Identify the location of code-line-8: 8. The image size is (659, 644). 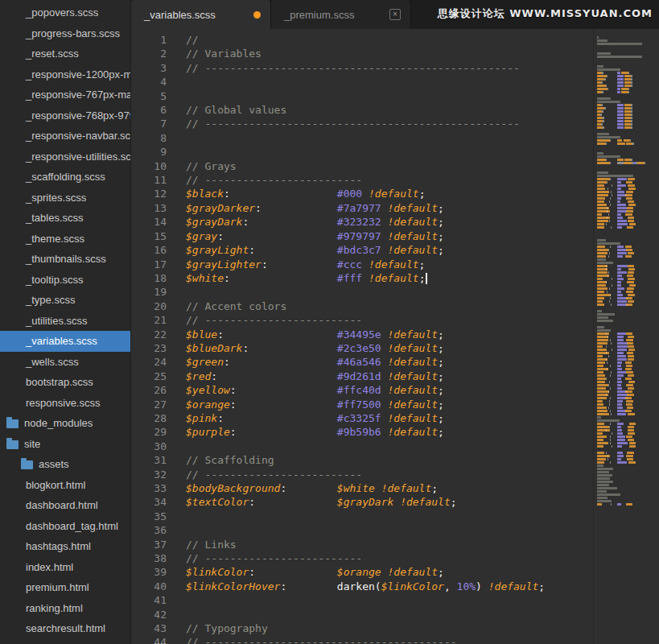
(362, 138).